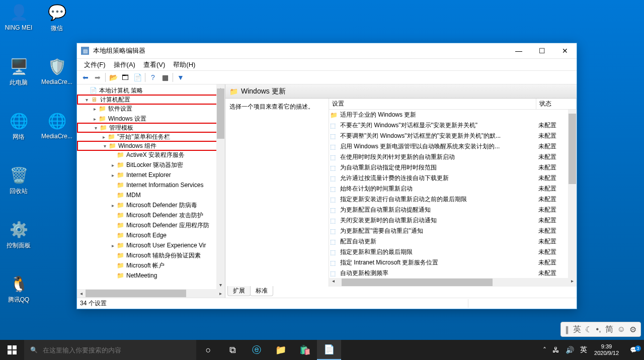 This screenshot has height=360, width=644. What do you see at coordinates (573, 194) in the screenshot?
I see `list-vscroll` at bounding box center [573, 194].